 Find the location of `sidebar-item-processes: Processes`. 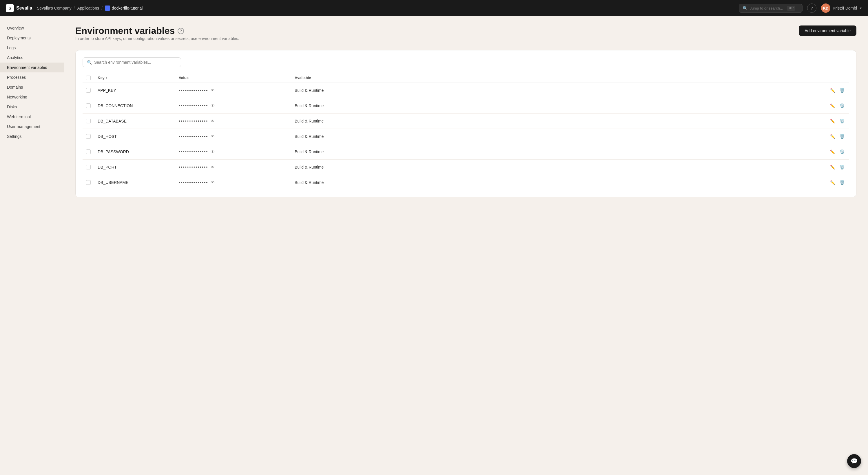

sidebar-item-processes: Processes is located at coordinates (32, 77).